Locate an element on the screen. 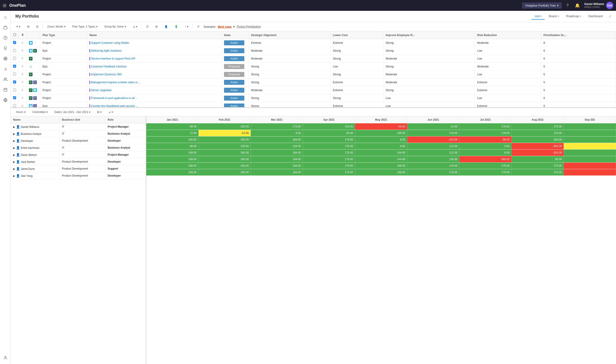 The image size is (616, 364). sidebar-item-global is located at coordinates (5, 100).